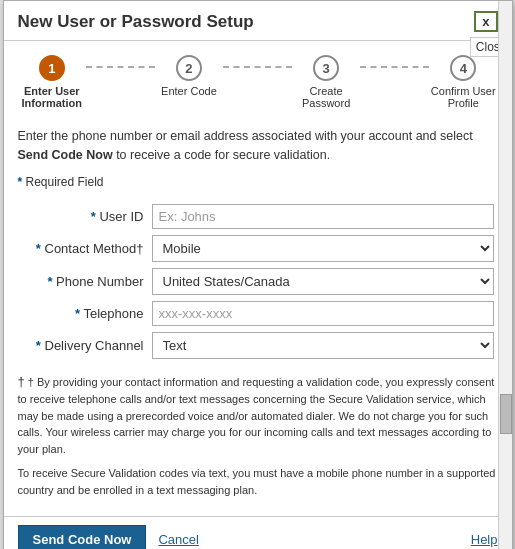 This screenshot has height=549, width=515. I want to click on step-1-label: Enter UserInformation, so click(52, 97).